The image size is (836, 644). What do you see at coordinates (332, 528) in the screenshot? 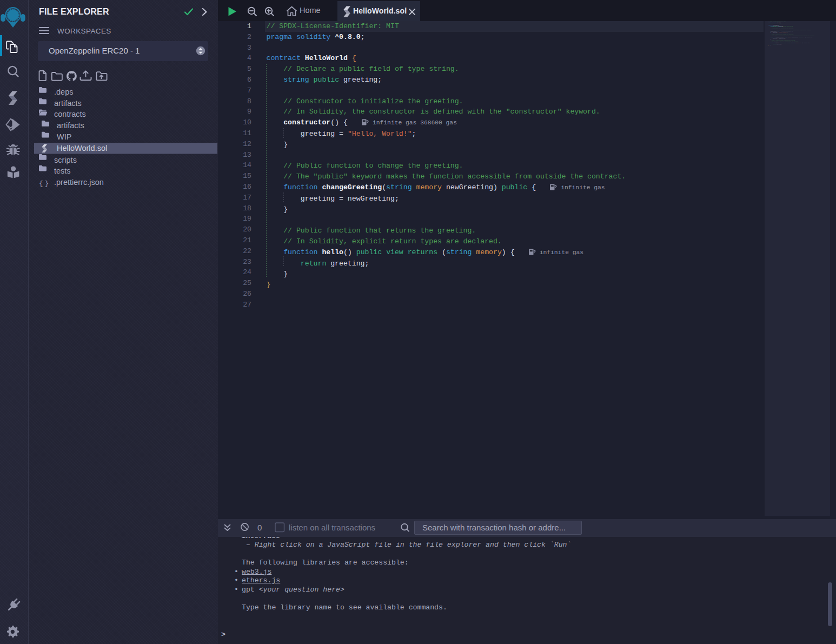
I see `svg-text: listen on all transactions` at bounding box center [332, 528].